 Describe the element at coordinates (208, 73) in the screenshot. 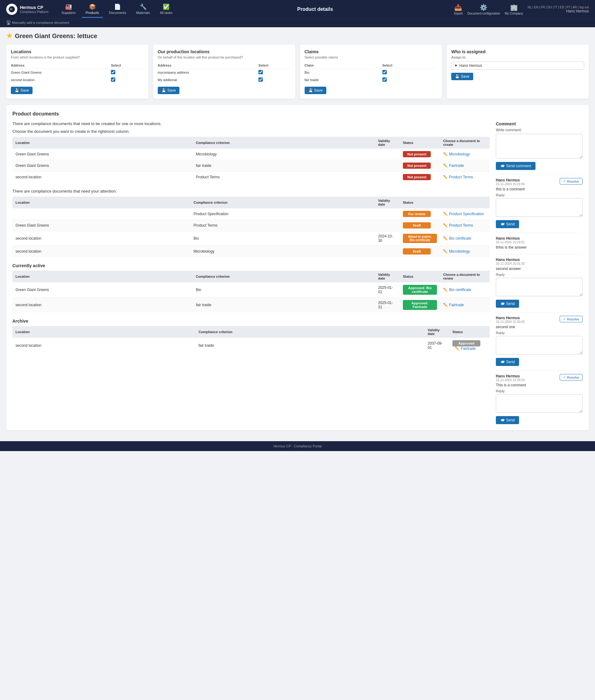

I see `prod-location-address: mycompany address` at that location.